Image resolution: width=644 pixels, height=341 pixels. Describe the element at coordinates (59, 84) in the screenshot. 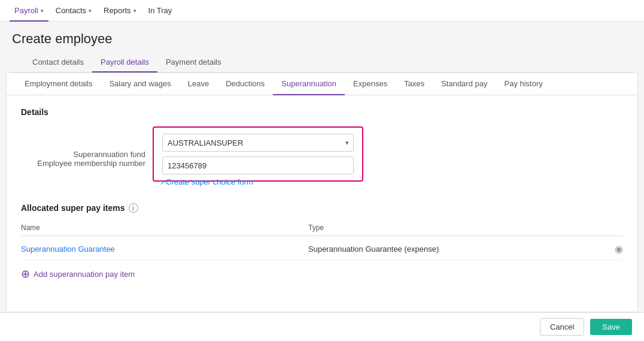

I see `tab-employment-details: Employment details` at that location.